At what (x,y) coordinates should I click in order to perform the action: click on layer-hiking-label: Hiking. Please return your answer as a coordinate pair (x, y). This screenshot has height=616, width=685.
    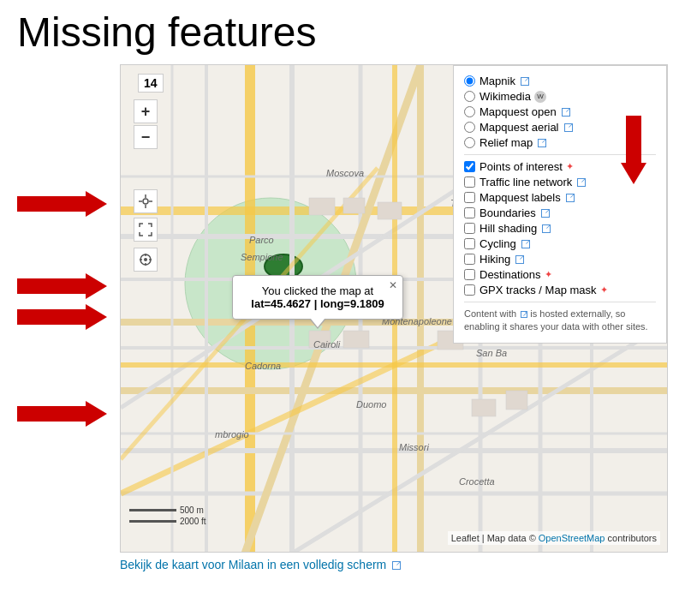
    Looking at the image, I should click on (502, 259).